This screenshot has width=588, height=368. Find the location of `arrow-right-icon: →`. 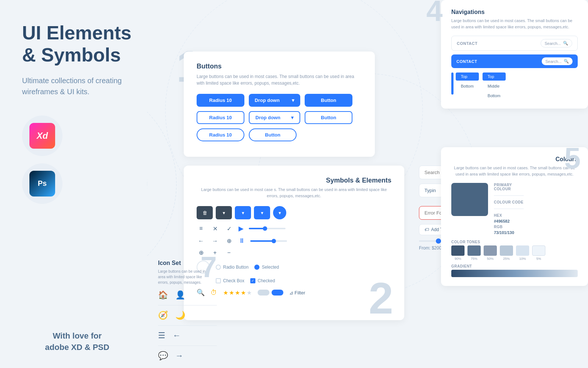

arrow-right-icon: → is located at coordinates (179, 356).